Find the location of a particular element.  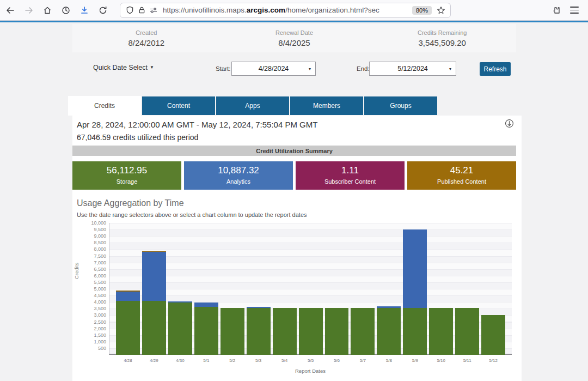

summary-card-published-content: 45.21Published Content is located at coordinates (462, 176).